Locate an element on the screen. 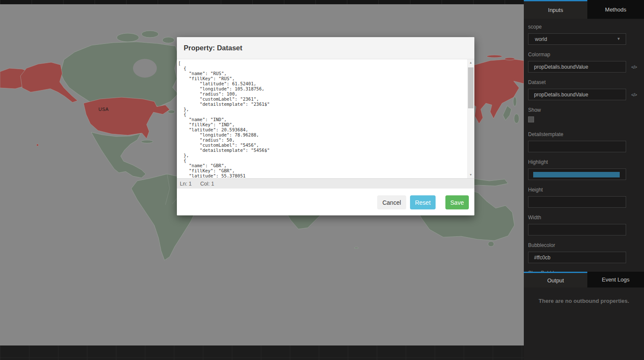 Image resolution: width=644 pixels, height=360 pixels. show-checkbox is located at coordinates (531, 119).